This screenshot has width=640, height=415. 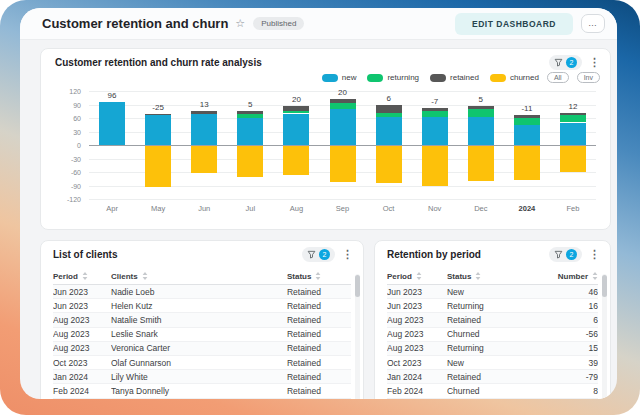 I want to click on table-row: May 2023New-76, so click(x=492, y=400).